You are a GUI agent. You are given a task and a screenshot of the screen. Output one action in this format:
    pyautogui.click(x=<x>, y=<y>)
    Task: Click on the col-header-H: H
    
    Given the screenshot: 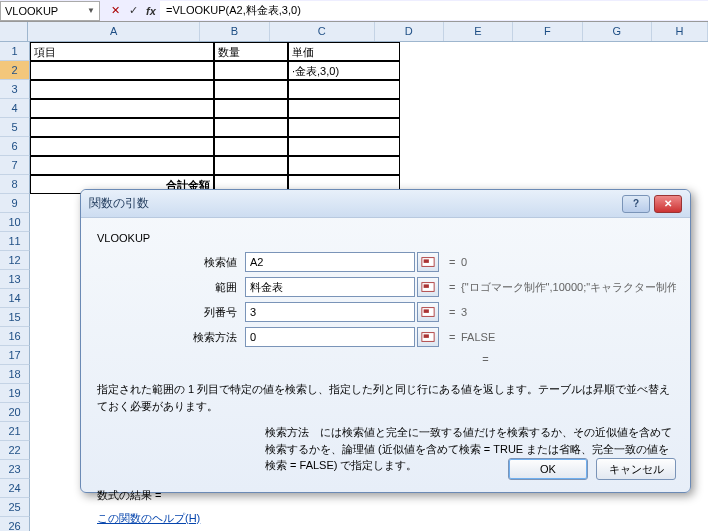 What is the action you would take?
    pyautogui.click(x=680, y=32)
    